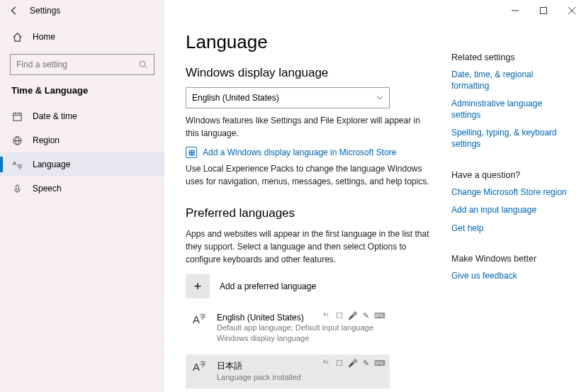 The height and width of the screenshot is (392, 586). Describe the element at coordinates (512, 109) in the screenshot. I see `link-admin-language: Administrative language settings` at that location.